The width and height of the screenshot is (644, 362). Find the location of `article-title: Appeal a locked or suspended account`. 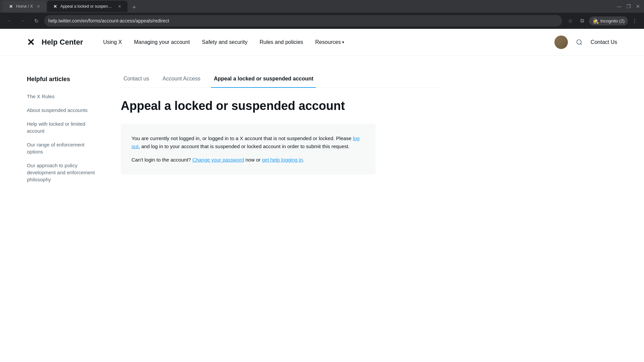

article-title: Appeal a locked or suspended account is located at coordinates (282, 106).